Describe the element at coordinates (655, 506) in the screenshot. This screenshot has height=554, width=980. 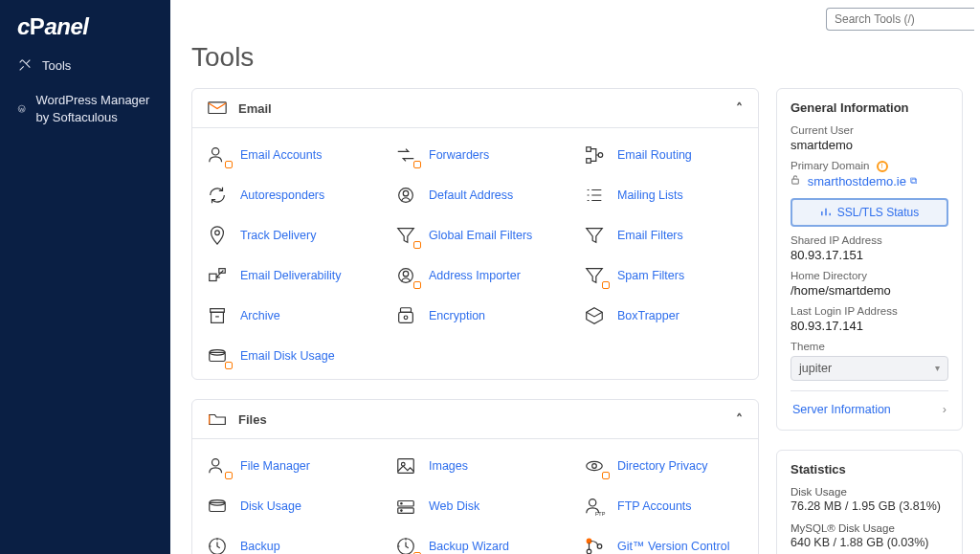
I see `feature-label: FTP Accounts` at that location.